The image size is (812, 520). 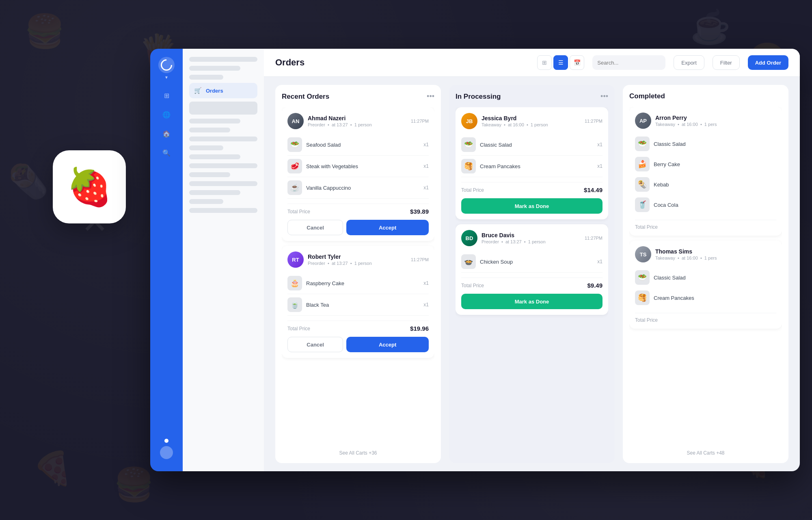 I want to click on view-toggle-group: ⊞ ☰ 📅, so click(x=561, y=63).